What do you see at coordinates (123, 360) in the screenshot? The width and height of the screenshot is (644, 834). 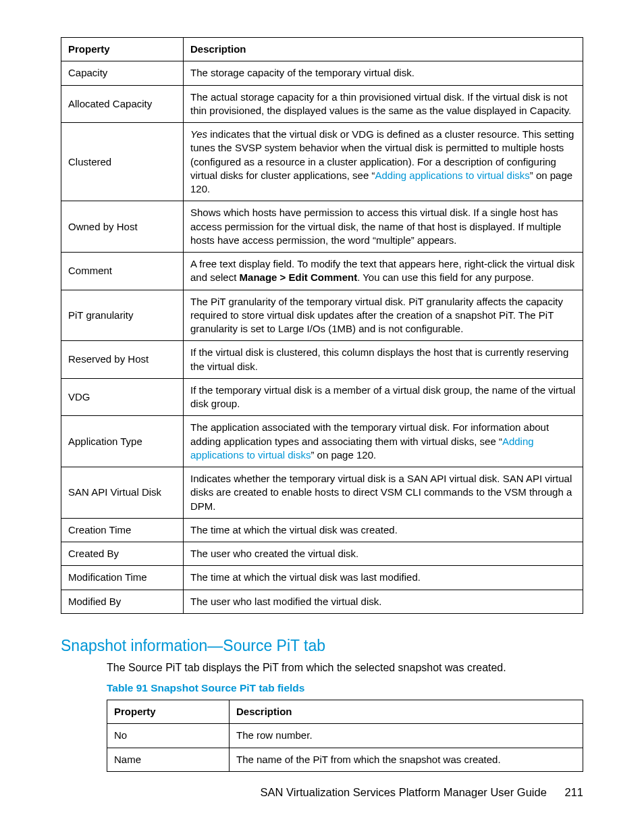 I see `prop-cell: Reserved by Host` at bounding box center [123, 360].